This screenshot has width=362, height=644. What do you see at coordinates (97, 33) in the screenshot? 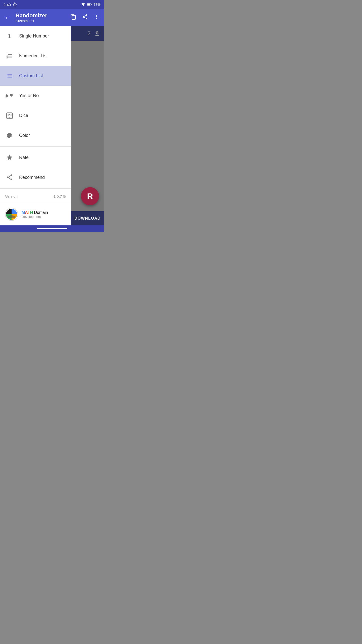
I see `download-top-icon` at bounding box center [97, 33].